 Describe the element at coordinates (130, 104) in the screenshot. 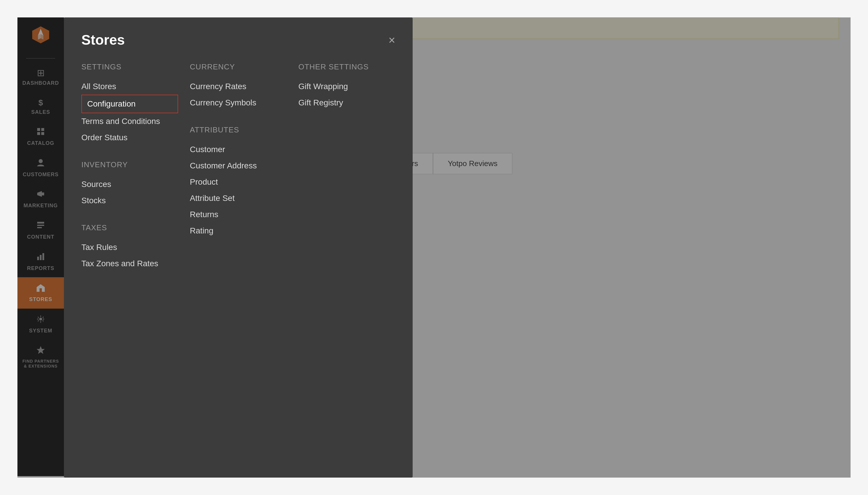

I see `settings-section: Settings All Stores Configuration Terms …` at that location.